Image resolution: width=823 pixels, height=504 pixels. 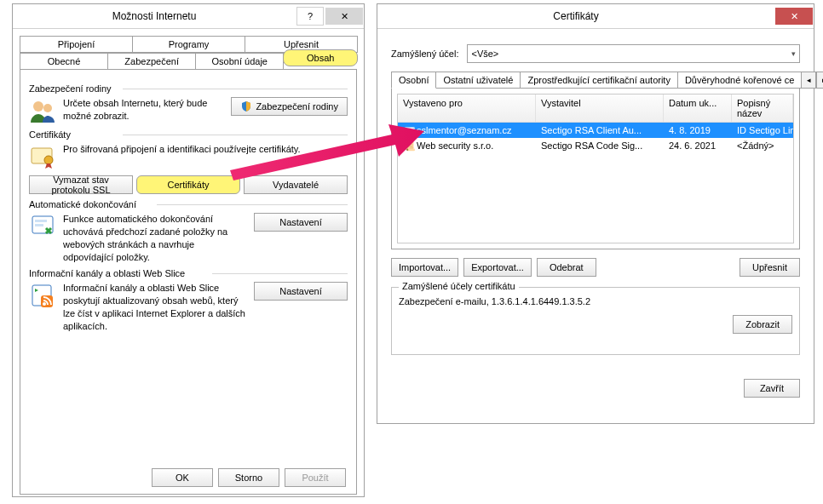 I want to click on purpose-combo: <Vše> ▾, so click(x=634, y=54).